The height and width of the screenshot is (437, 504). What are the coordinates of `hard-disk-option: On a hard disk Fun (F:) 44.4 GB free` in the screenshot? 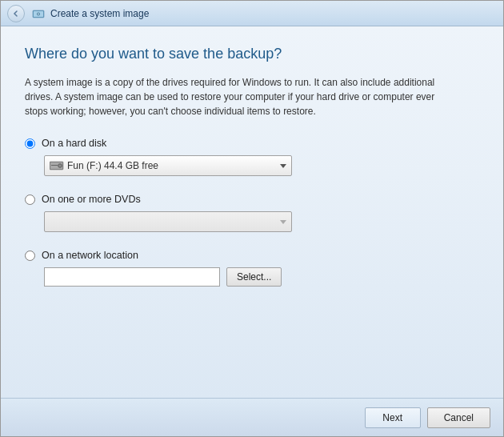 It's located at (252, 158).